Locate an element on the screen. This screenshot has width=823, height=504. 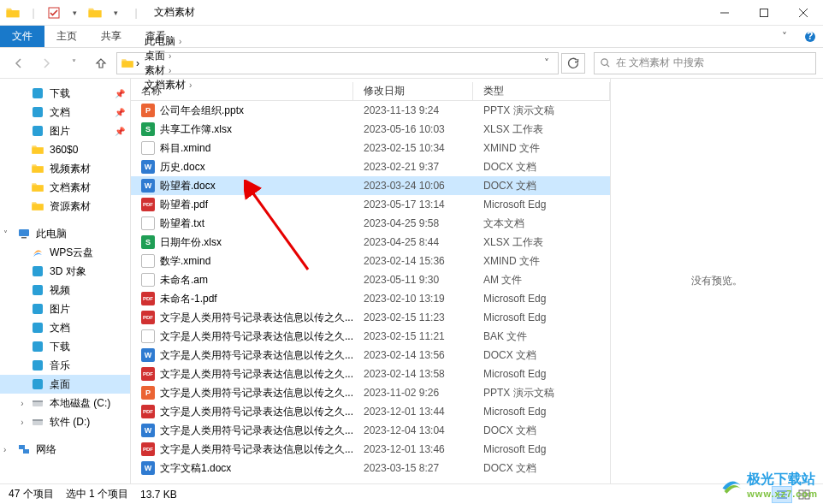
file-row: W文字是人类用符号记录表达信息以传之久... 2023-12-04 13:04 … is located at coordinates (370, 430).